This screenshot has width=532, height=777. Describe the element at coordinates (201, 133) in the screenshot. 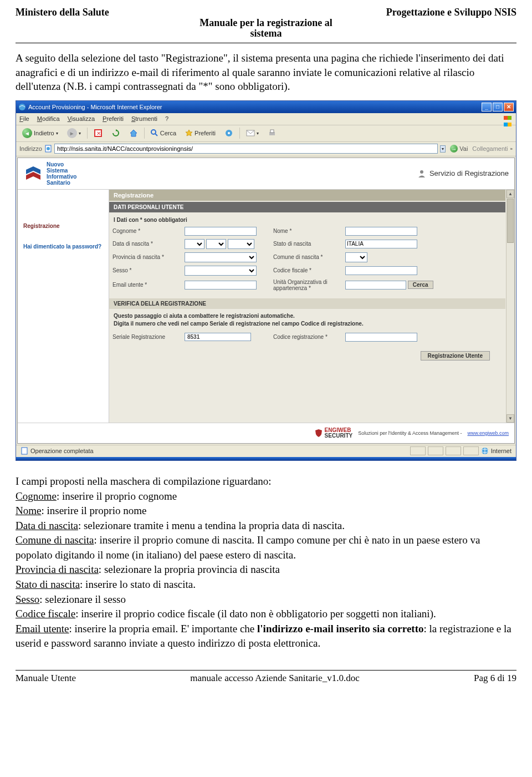

I see `favorites-button: Preferiti` at that location.